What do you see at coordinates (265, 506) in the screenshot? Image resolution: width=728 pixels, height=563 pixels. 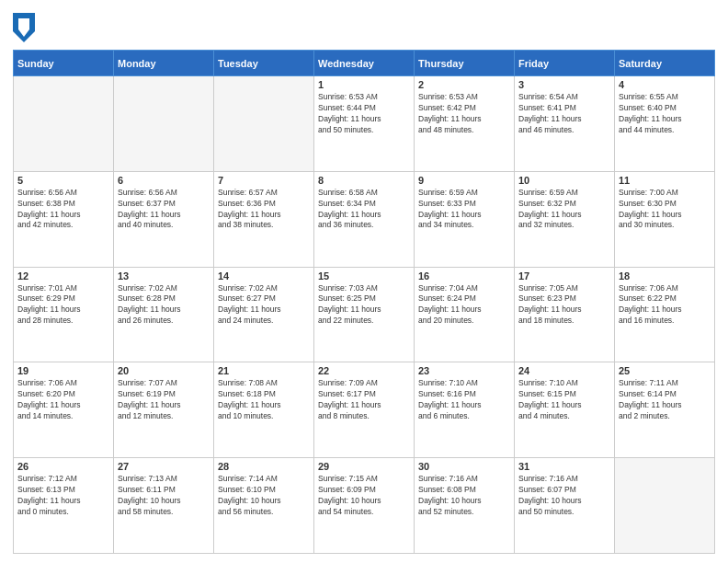 I see `calendar-cell: 28Sunrise: 7:14 AM Sunset: 6:10 PM Dayli…` at bounding box center [265, 506].